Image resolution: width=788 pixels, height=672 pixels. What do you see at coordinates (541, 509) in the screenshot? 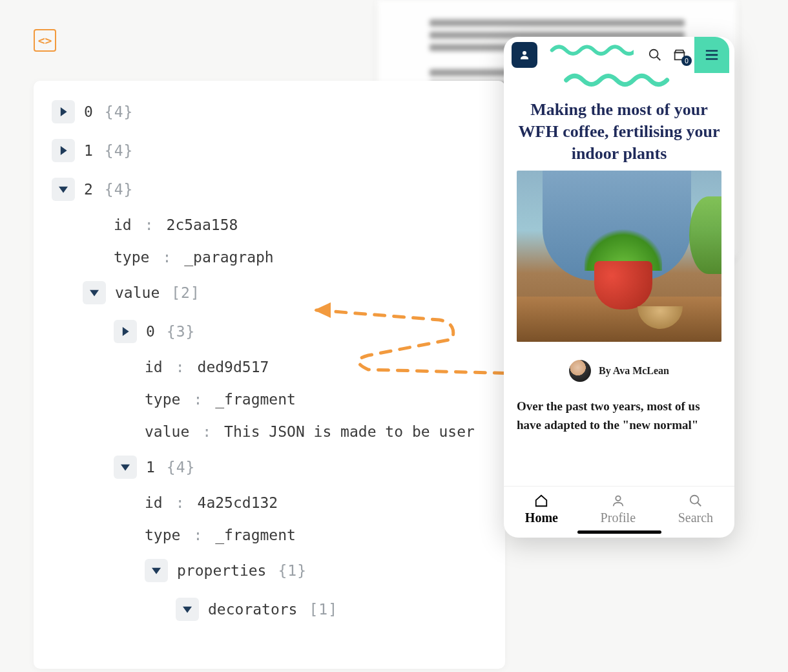
I see `tab-home: Home` at bounding box center [541, 509].